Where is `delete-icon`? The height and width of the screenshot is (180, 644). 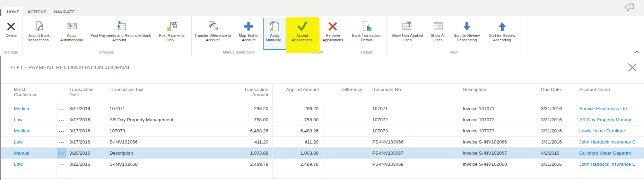
delete-icon is located at coordinates (11, 26).